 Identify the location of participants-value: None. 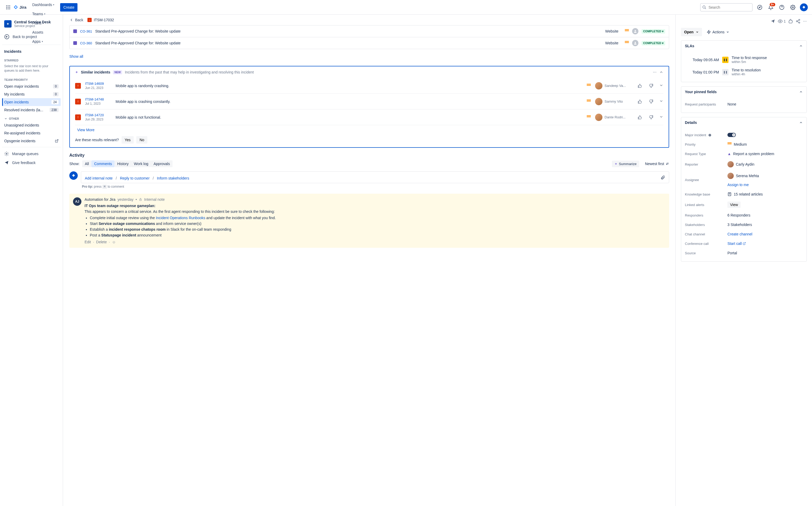
(765, 104).